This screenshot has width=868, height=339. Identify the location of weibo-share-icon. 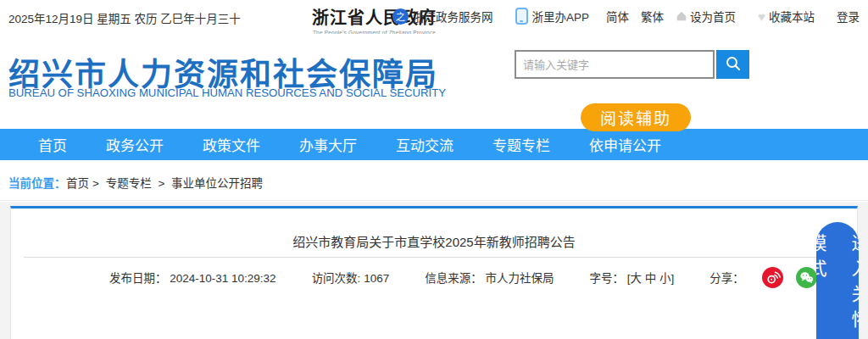
(773, 278).